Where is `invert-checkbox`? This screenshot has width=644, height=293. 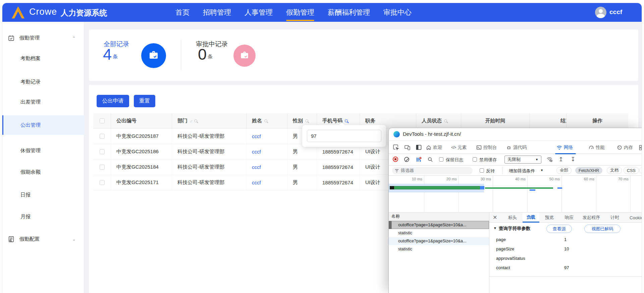 invert-checkbox is located at coordinates (482, 170).